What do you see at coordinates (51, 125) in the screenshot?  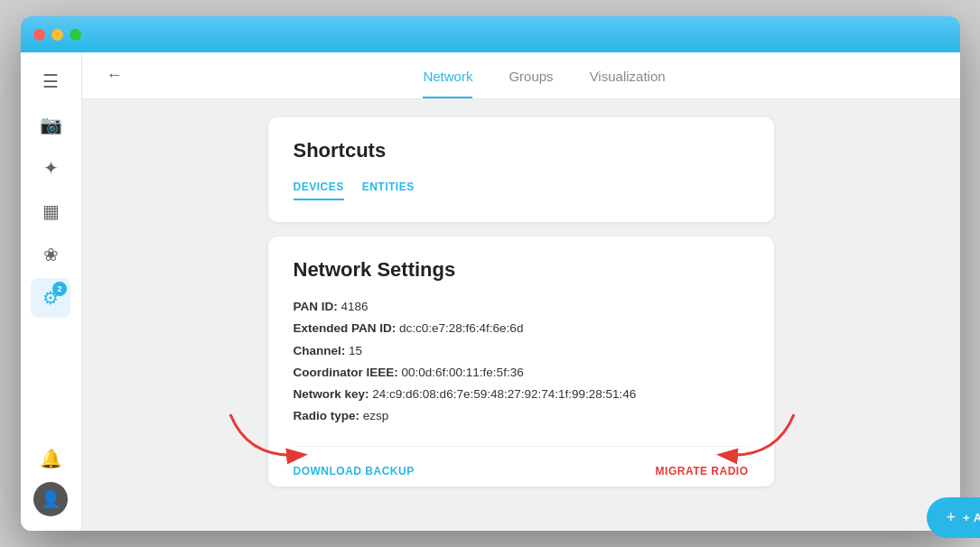 I see `sidebar-item-camera: 📷` at bounding box center [51, 125].